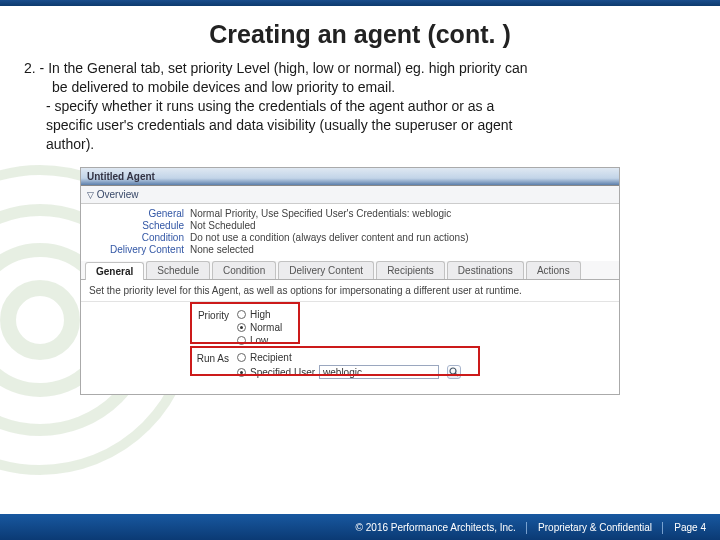  What do you see at coordinates (178, 270) in the screenshot?
I see `tab-schedule: Schedule` at bounding box center [178, 270].